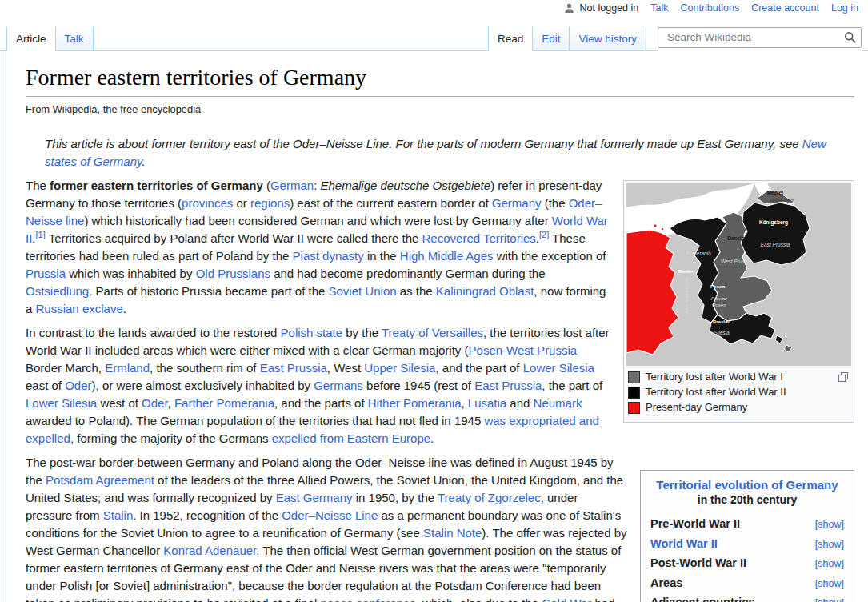 Image resolution: width=868 pixels, height=602 pixels. Describe the element at coordinates (558, 403) in the screenshot. I see `text-link: Neumark` at that location.